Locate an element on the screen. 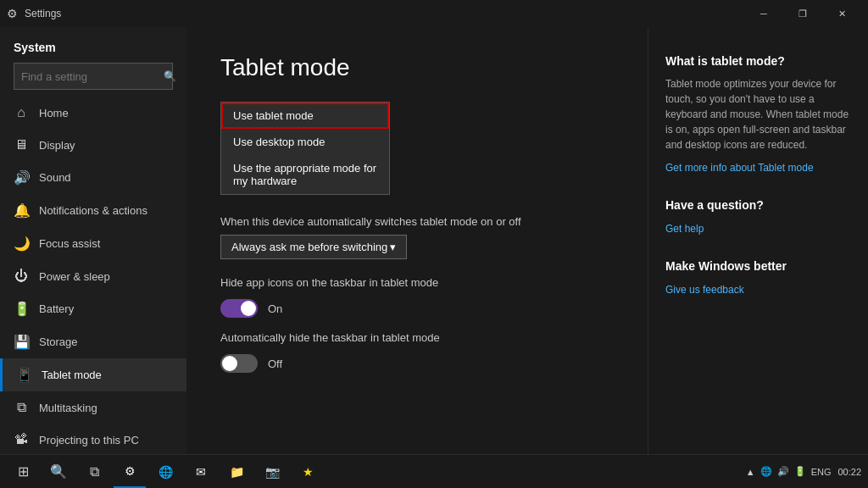  sidebar-item-label: Tablet mode is located at coordinates (71, 374).